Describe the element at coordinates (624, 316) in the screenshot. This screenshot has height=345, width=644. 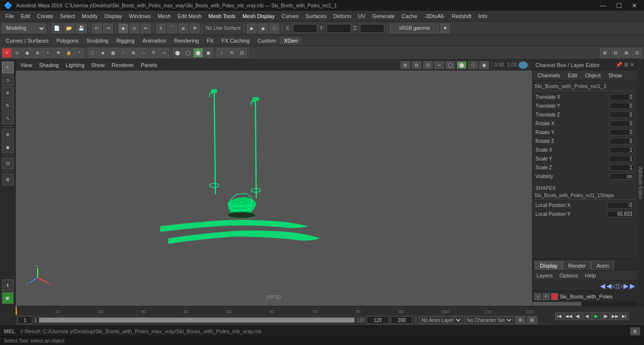
I see `goto-end-btn: ▶|` at that location.